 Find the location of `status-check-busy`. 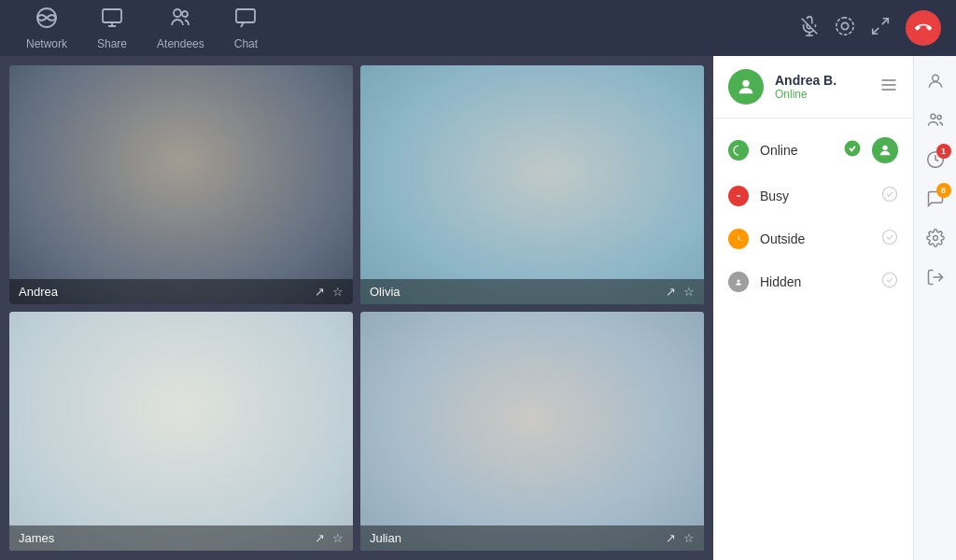

status-check-busy is located at coordinates (890, 196).